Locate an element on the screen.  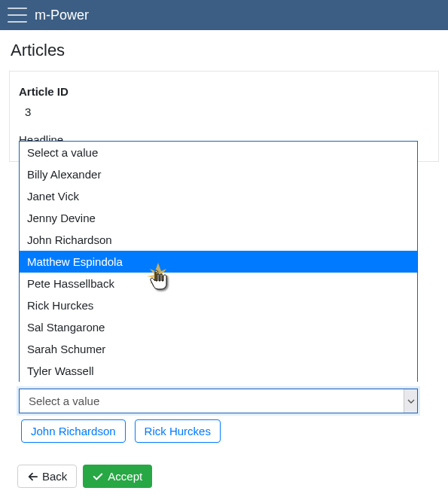
selected-tokens: John Richardson Rick Hurckes is located at coordinates (120, 431).